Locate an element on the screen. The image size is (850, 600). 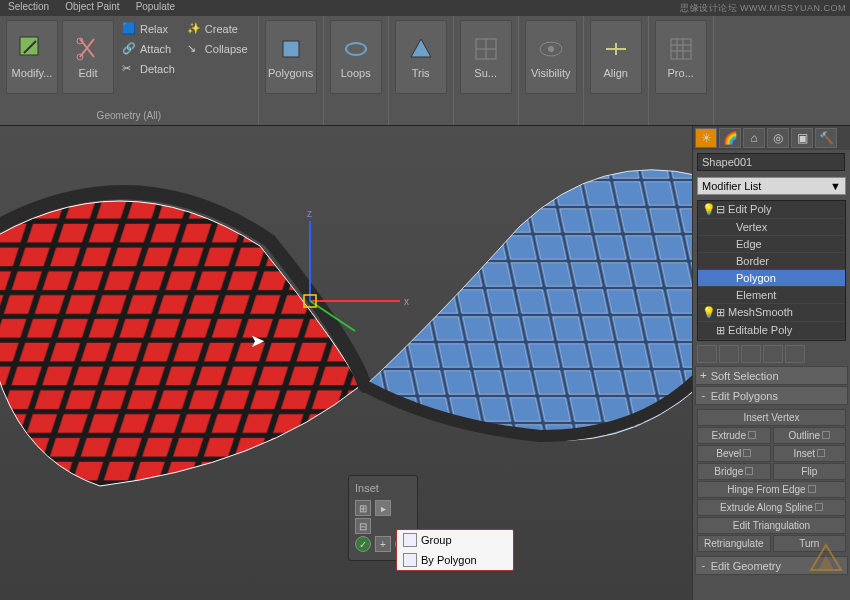
extrude-spline-button: Extrude Along Spline is located at coordinates (772, 508).